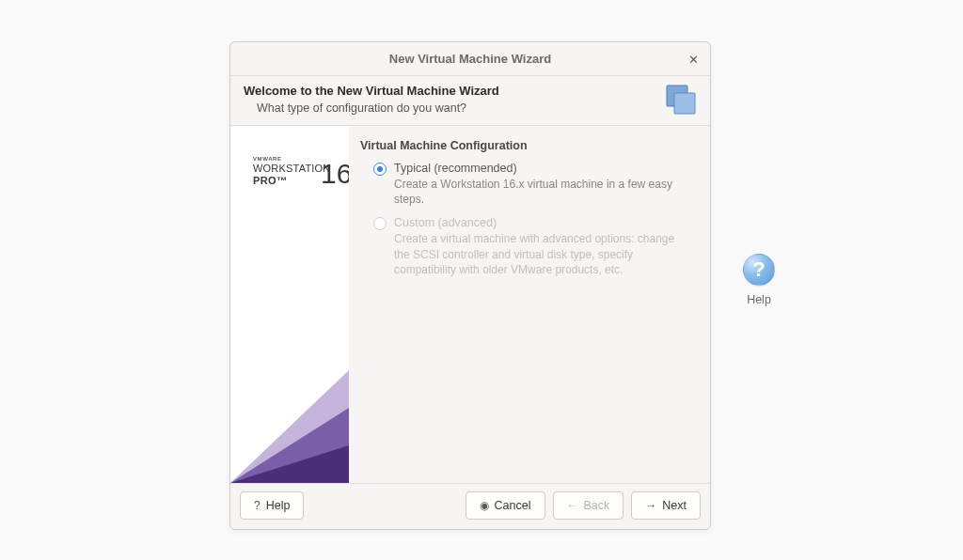 This screenshot has height=560, width=963. I want to click on help-button-label: Help, so click(278, 506).